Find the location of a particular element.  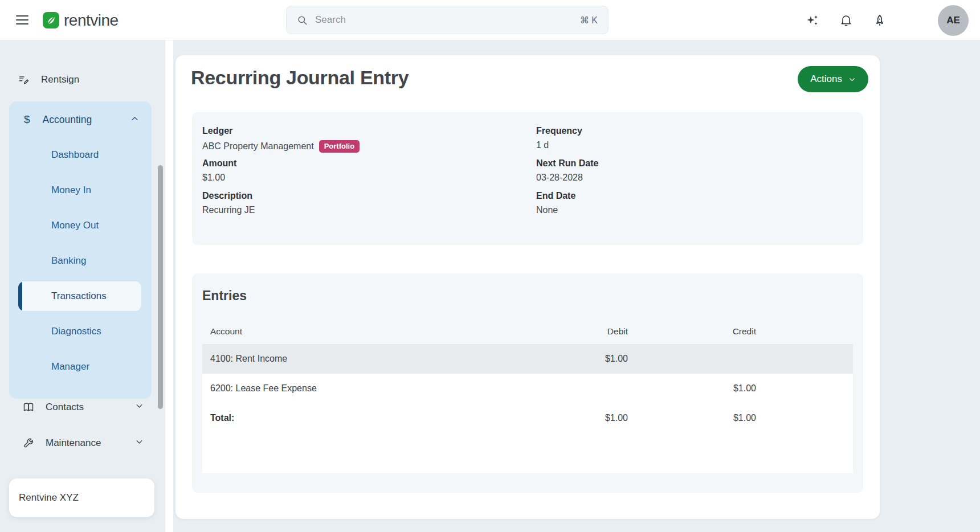

column-header-debit: Debit is located at coordinates (560, 332).